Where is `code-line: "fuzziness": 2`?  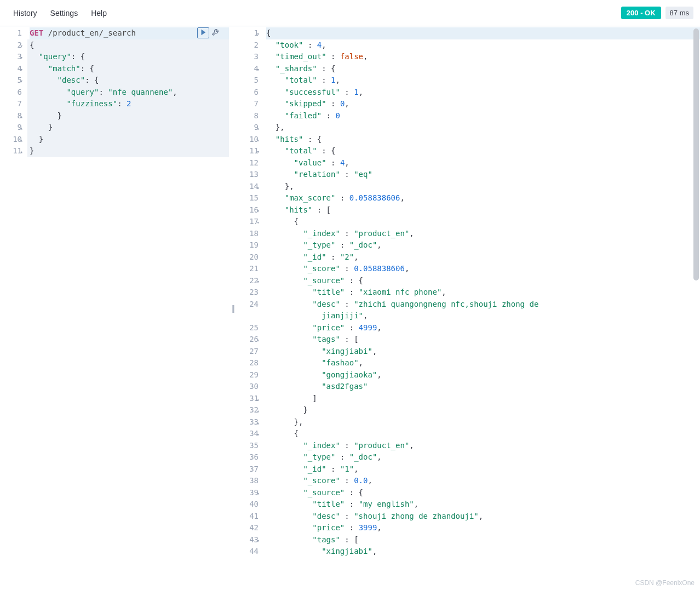 code-line: "fuzziness": 2 is located at coordinates (129, 104).